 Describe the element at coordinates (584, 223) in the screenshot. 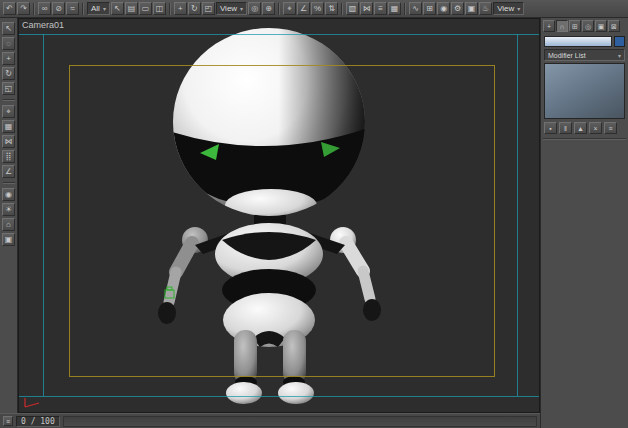

I see `command-panel: +∩⊞◎▣⊠ Modifier List ▾ ▪‖▲×≡` at that location.